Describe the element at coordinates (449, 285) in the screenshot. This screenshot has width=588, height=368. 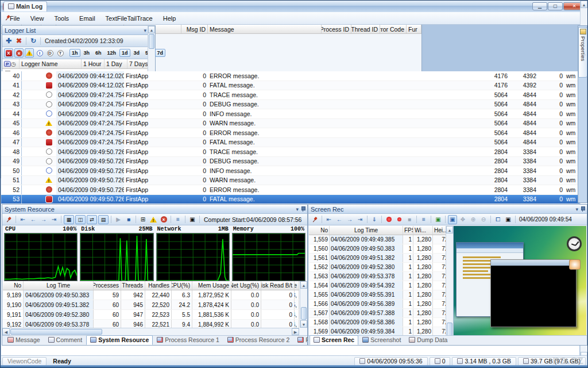
I see `screen-rec-vscrollbar: ▲ ▼` at that location.